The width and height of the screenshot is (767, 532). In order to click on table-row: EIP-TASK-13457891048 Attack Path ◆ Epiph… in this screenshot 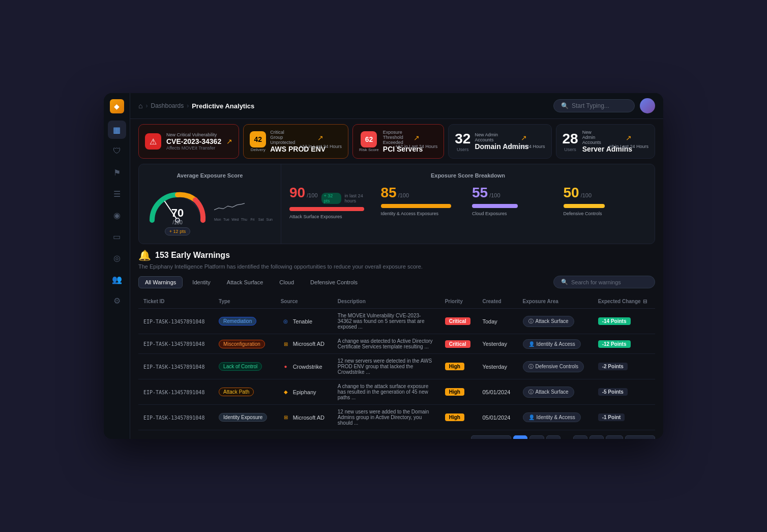, I will do `click(397, 392)`.